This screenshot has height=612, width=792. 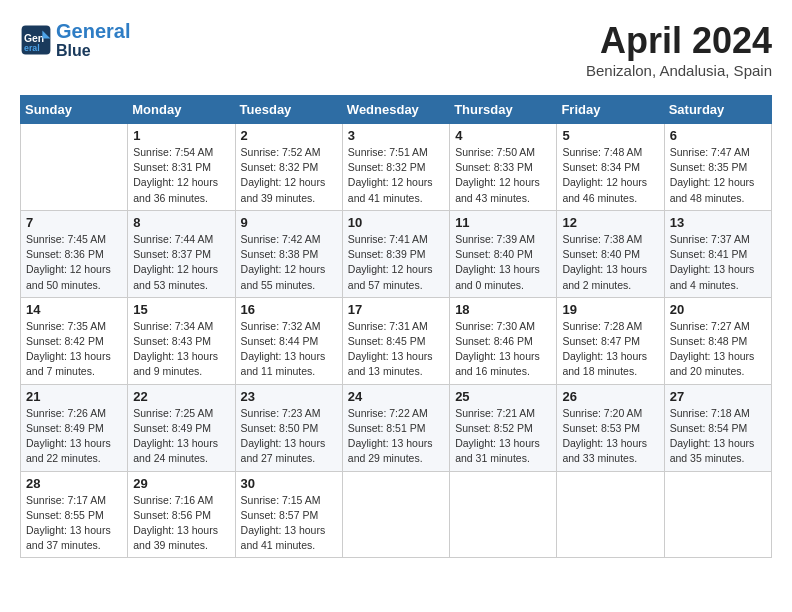 What do you see at coordinates (718, 428) in the screenshot?
I see `calendar-cell: 27Sunrise: 7:18 AMSunset: 8:54 PMDayligh…` at bounding box center [718, 428].